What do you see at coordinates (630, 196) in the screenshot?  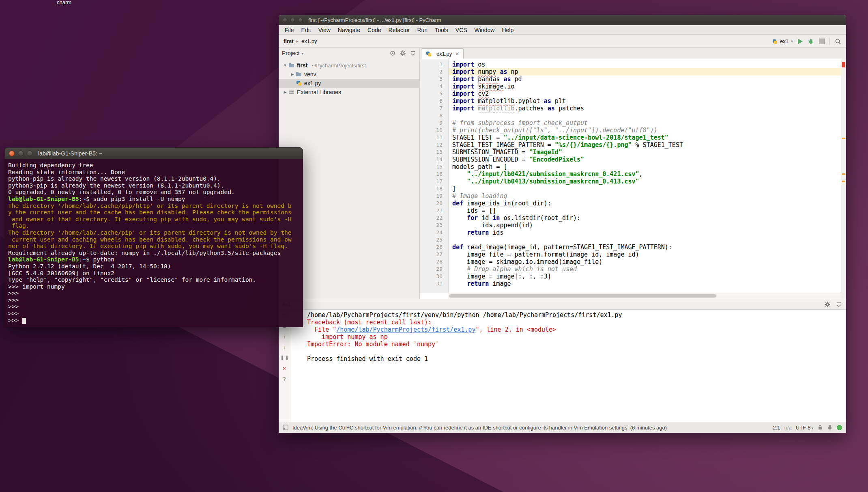 I see `code-line-19: 19# Image loading` at bounding box center [630, 196].